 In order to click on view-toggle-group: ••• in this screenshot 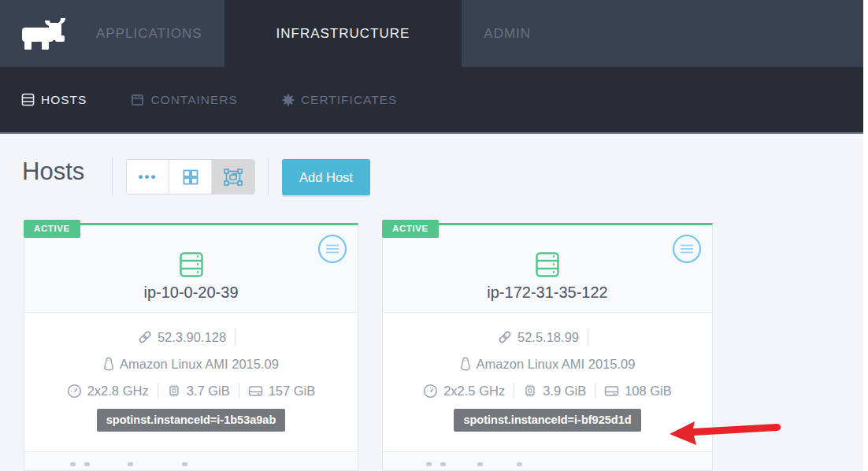, I will do `click(191, 176)`.